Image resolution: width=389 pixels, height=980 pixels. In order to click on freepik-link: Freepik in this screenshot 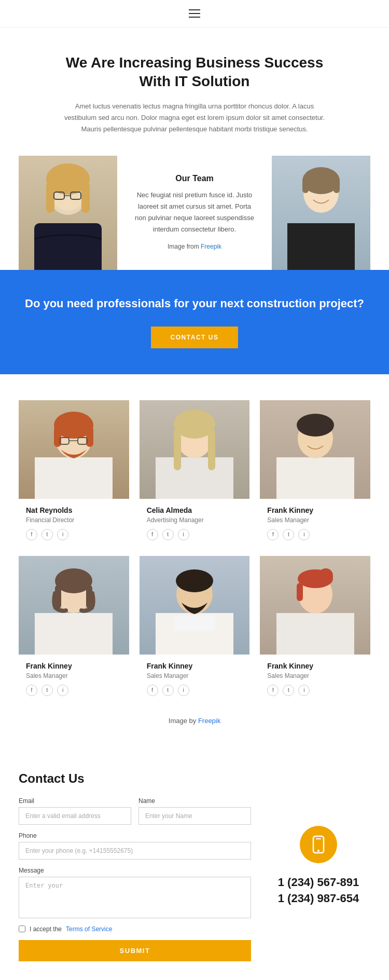, I will do `click(211, 247)`.